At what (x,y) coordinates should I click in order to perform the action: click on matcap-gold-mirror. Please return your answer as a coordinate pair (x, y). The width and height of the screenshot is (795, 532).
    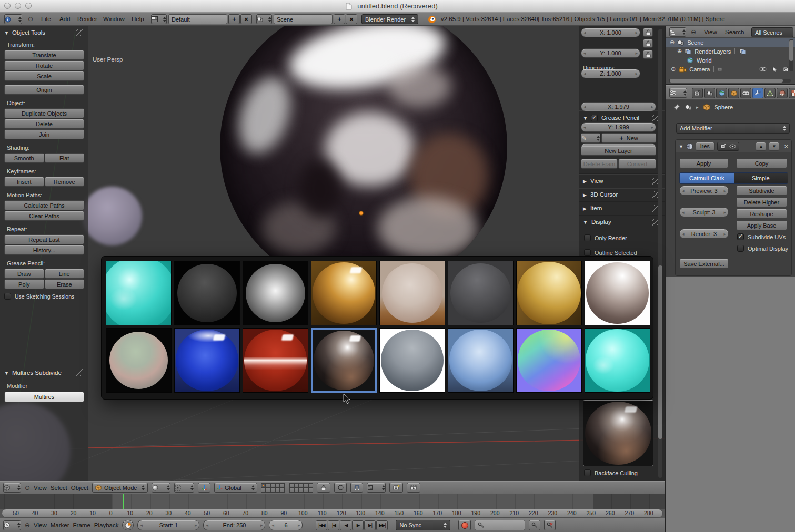
    Looking at the image, I should click on (344, 293).